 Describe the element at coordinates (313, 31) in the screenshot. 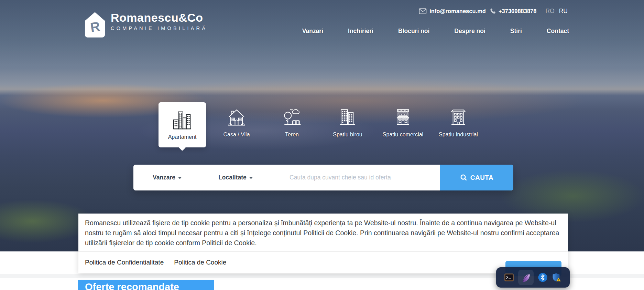

I see `nav-vanzari: Vanzari` at that location.